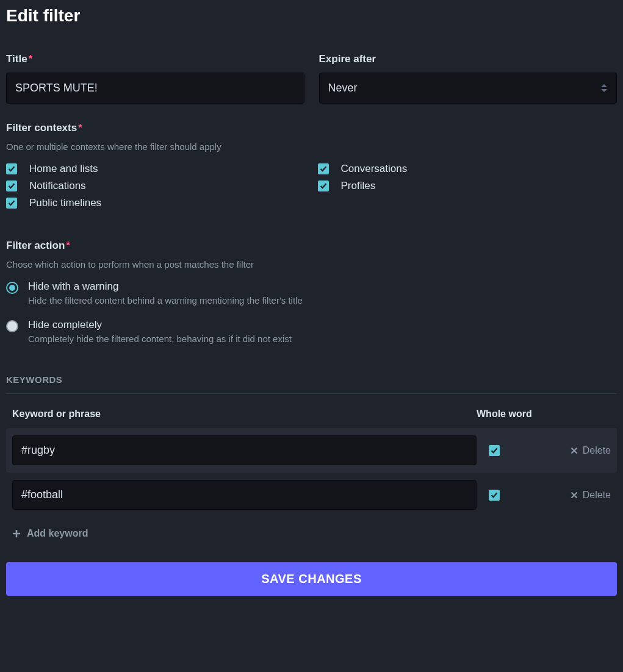 The width and height of the screenshot is (623, 672). What do you see at coordinates (156, 186) in the screenshot?
I see `context-notifications: Notifications` at bounding box center [156, 186].